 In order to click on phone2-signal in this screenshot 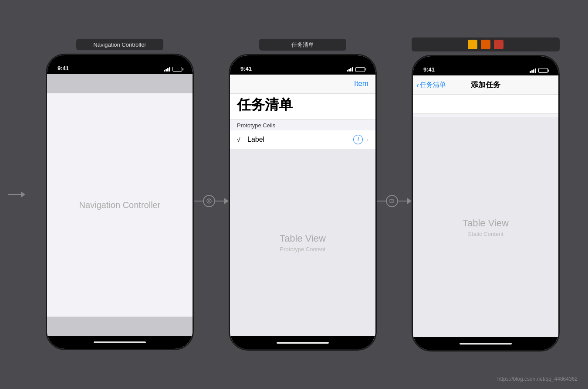, I will do `click(350, 69)`.